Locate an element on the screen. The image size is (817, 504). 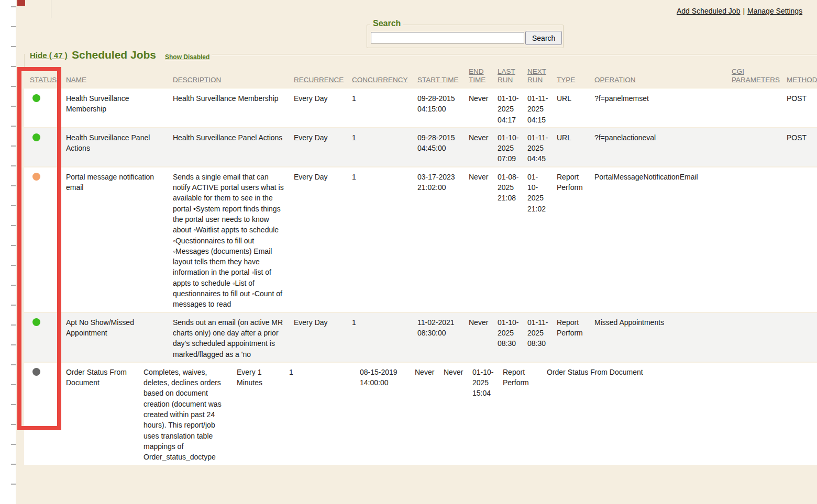
cell-start-time: 09-28-2015 04:15:00 is located at coordinates (442, 108).